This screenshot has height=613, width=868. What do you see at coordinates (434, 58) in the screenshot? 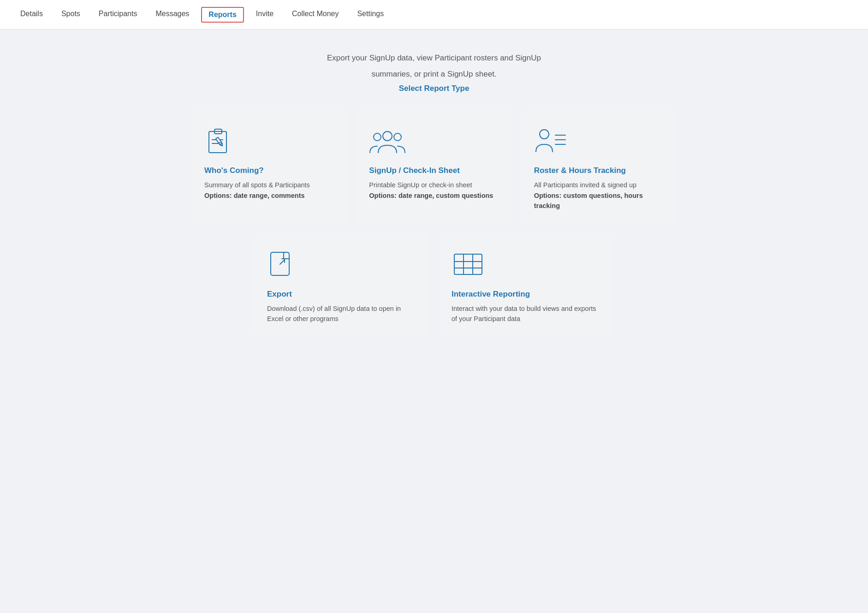
I see `intro-text-line1: Export your SignUp data, view Participan…` at bounding box center [434, 58].